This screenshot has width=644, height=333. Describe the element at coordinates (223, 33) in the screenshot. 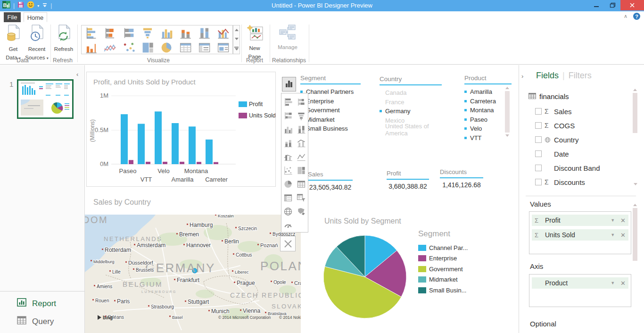

I see `combo-line-icon` at that location.